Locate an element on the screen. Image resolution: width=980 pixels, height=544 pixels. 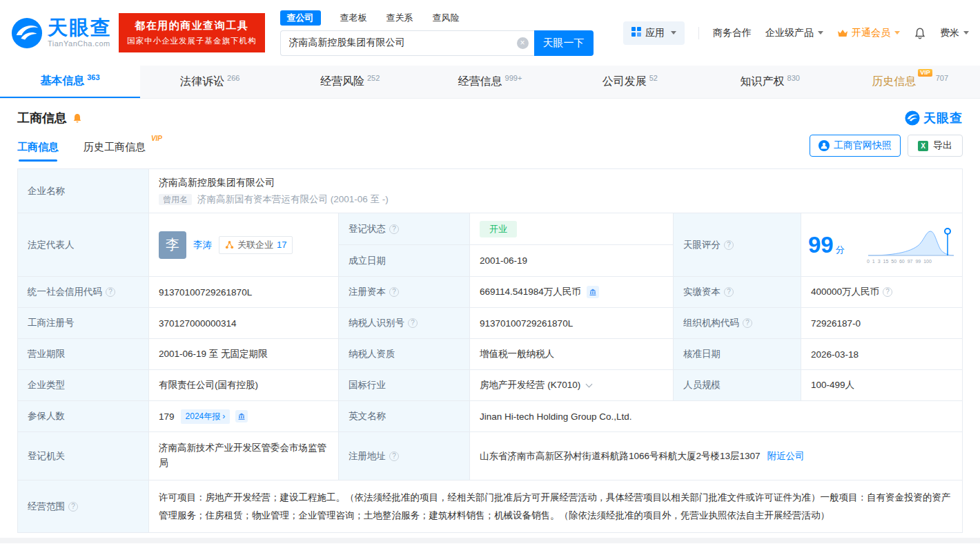
field-value-paid-capital: 400000万人民币 ? is located at coordinates (882, 292).